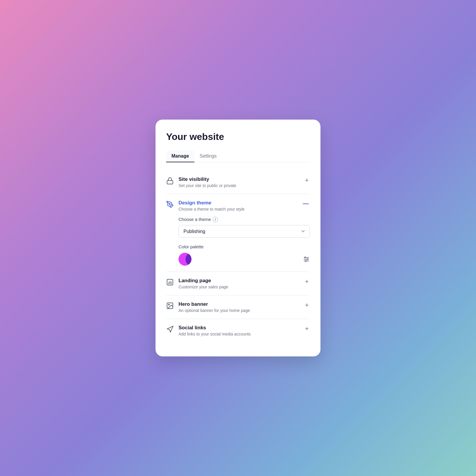 The image size is (476, 476). I want to click on landing-page-toggle: +, so click(307, 282).